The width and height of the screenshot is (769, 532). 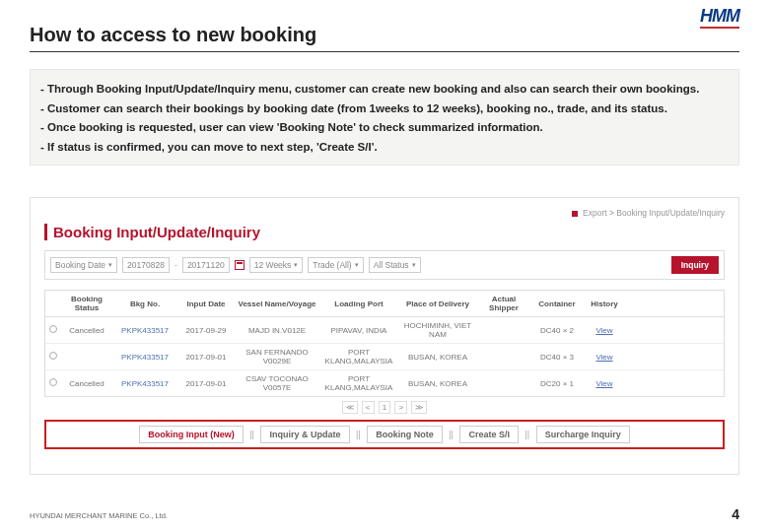 What do you see at coordinates (735, 514) in the screenshot?
I see `page-number: 4` at bounding box center [735, 514].